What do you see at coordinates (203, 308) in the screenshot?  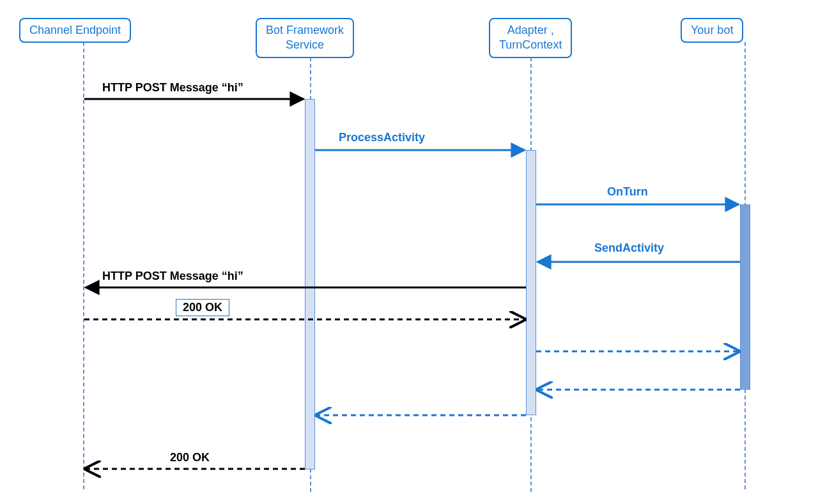 I see `status-200-ok-1: 200 OK` at bounding box center [203, 308].